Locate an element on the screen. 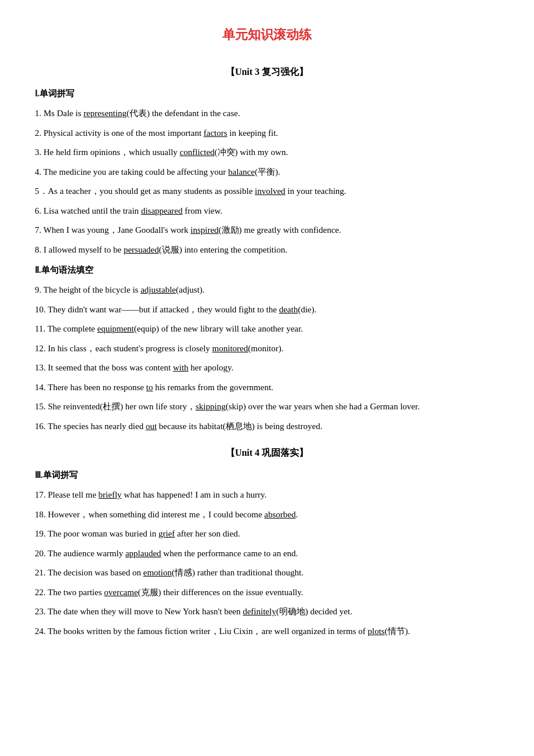  underline-word: emotion is located at coordinates (158, 573).